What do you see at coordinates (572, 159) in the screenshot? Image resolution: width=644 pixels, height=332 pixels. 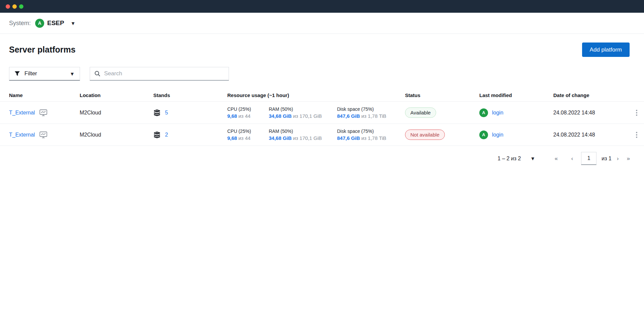 I see `previous-page-button: ‹` at bounding box center [572, 159].